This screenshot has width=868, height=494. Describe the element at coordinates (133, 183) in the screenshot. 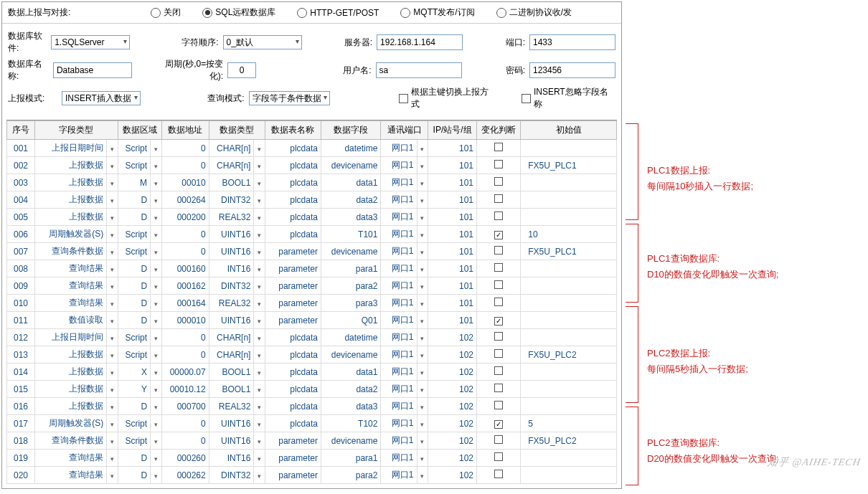

I see `cell-area: M` at that location.